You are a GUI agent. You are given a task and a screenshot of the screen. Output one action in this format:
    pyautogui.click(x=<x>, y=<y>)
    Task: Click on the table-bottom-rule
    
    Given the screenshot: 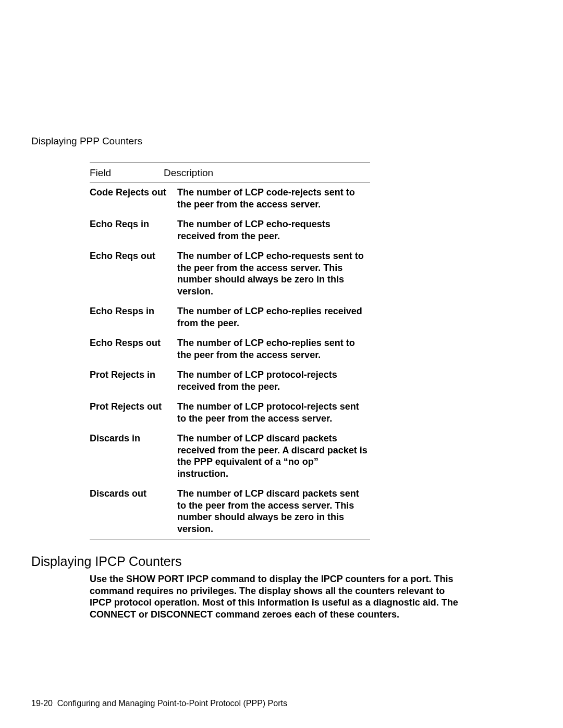 What is the action you would take?
    pyautogui.click(x=230, y=539)
    